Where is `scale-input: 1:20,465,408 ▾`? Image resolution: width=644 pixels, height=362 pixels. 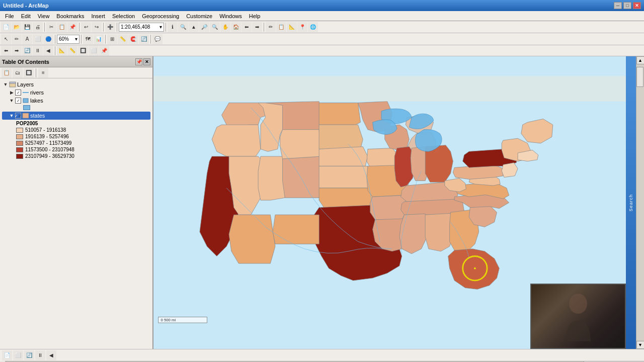 scale-input: 1:20,465,408 ▾ is located at coordinates (141, 27).